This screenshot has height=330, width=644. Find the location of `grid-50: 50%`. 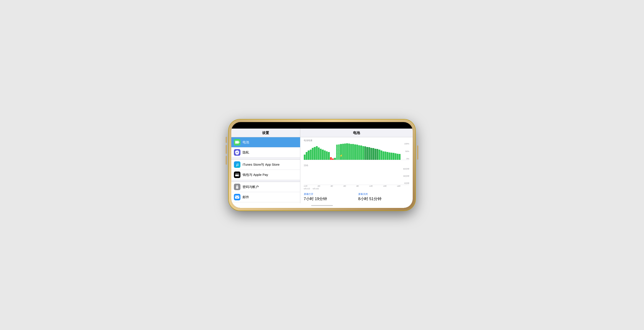

grid-50: 50% is located at coordinates (406, 151).